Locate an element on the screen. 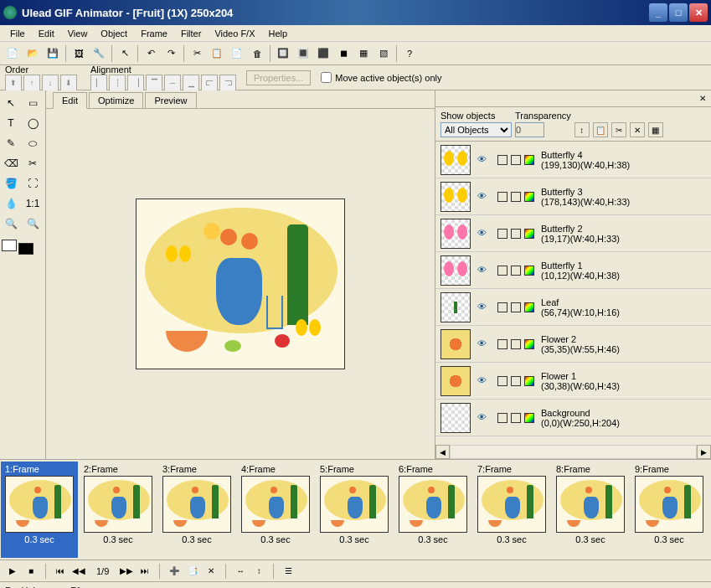 The width and height of the screenshot is (711, 588). layer-row: 👁 Butterfly 2 (19,17)(W:40,H:33) is located at coordinates (573, 234).